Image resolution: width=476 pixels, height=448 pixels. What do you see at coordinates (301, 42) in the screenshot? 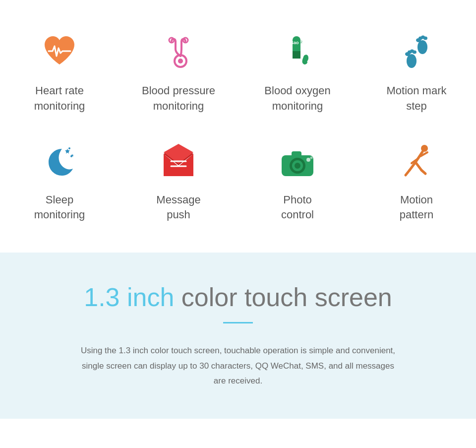
I see `svg-text: 2` at bounding box center [301, 42].